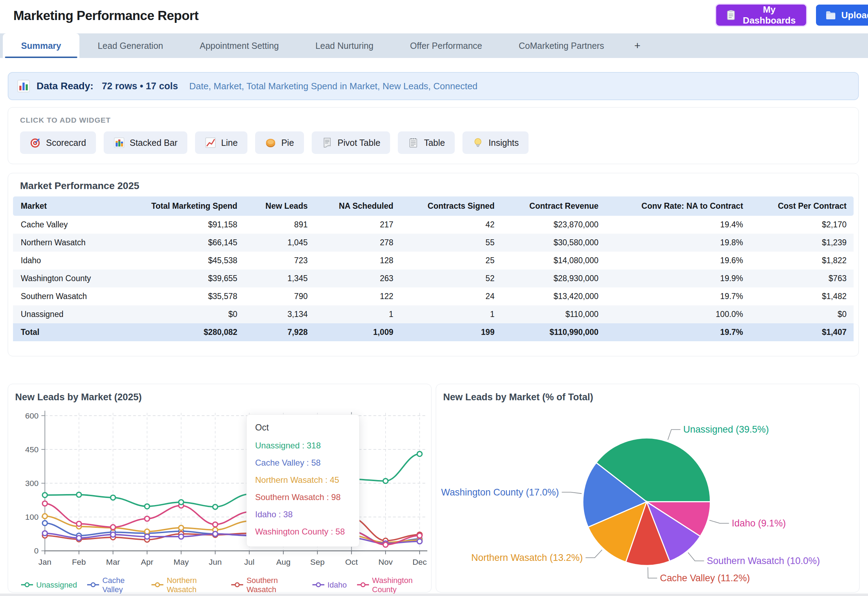  I want to click on tab-summary: Summary, so click(41, 46).